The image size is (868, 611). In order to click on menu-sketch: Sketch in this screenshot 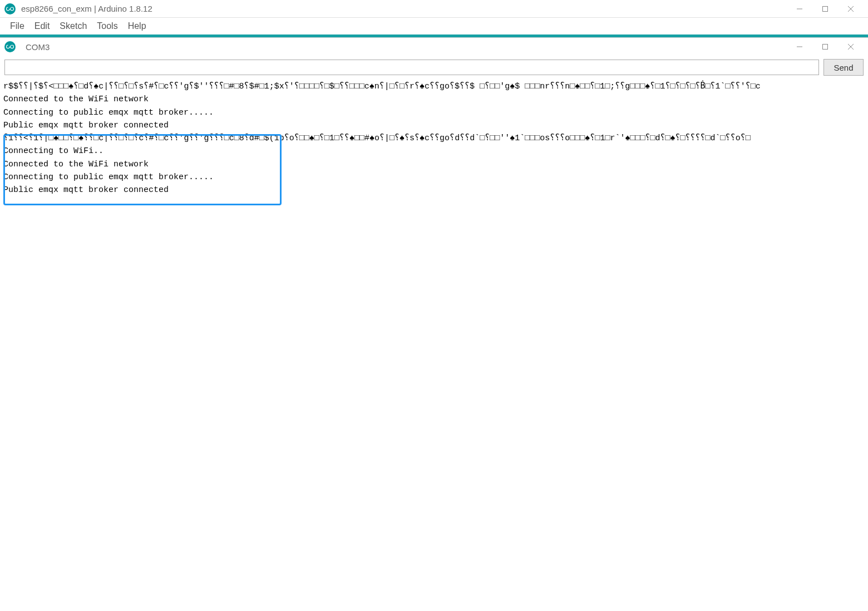, I will do `click(73, 26)`.